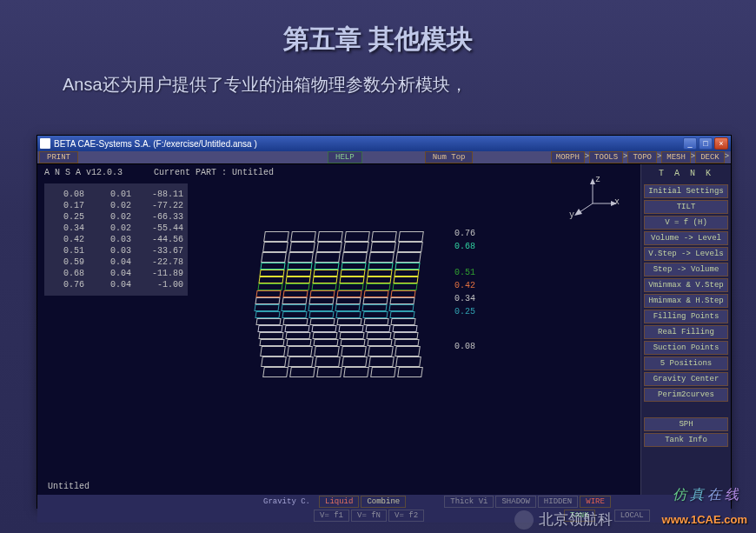 This screenshot has height=533, width=756. What do you see at coordinates (686, 285) in the screenshot?
I see `tank-panel-button: Vminmax & V.Step` at bounding box center [686, 285].